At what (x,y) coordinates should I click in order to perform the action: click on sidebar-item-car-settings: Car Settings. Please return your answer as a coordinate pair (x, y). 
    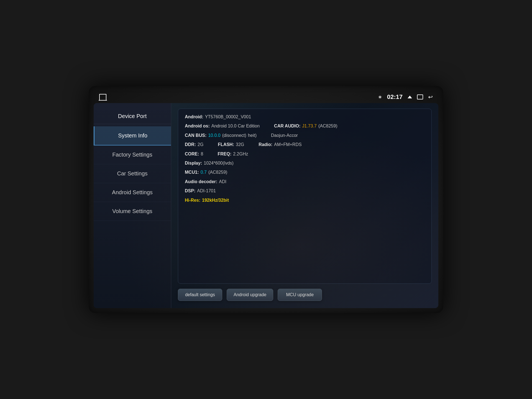
    Looking at the image, I should click on (132, 174).